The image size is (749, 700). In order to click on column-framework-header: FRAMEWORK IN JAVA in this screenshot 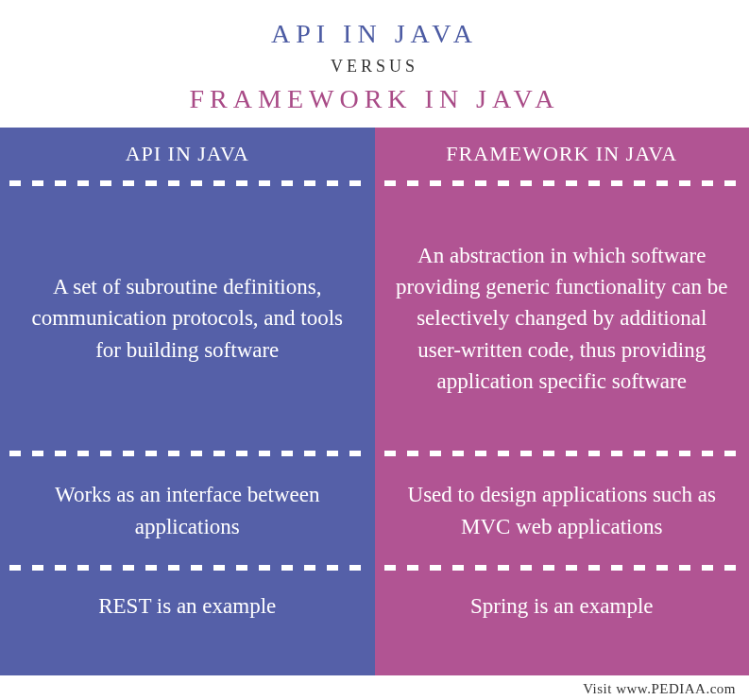, I will do `click(563, 154)`.